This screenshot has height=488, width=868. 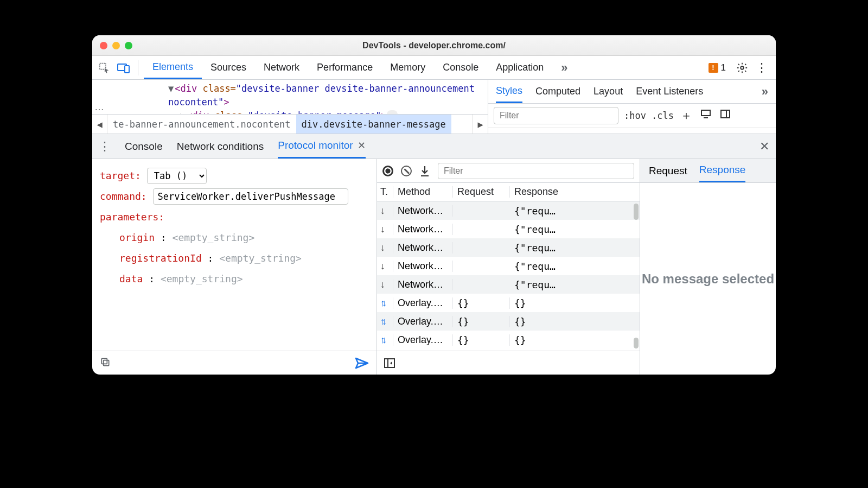 What do you see at coordinates (508, 276) in the screenshot?
I see `table-body: ↓Network…{"requ…↓Network…{"requ…↓Network…` at bounding box center [508, 276].